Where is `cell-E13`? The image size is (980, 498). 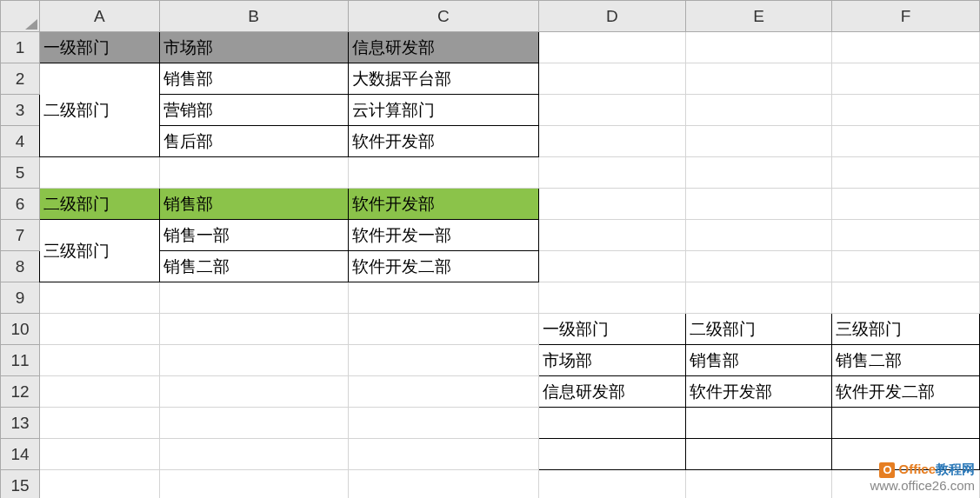 cell-E13 is located at coordinates (758, 423).